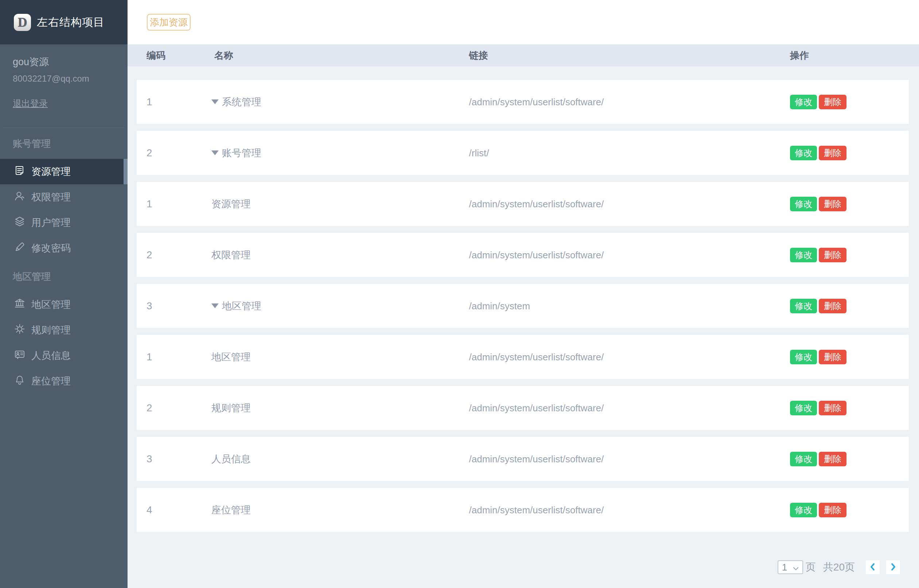  I want to click on table-row: 3 地区管理 /admin/system 修改 删除, so click(523, 306).